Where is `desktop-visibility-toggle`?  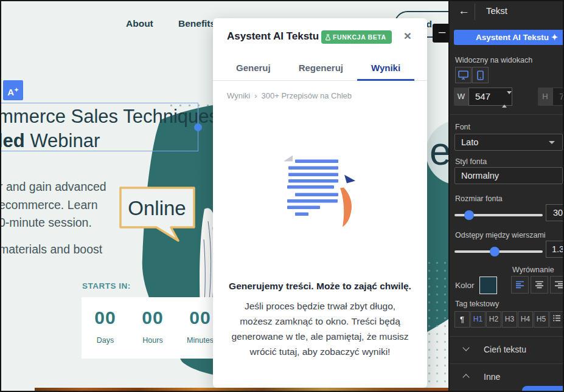 desktop-visibility-toggle is located at coordinates (464, 75).